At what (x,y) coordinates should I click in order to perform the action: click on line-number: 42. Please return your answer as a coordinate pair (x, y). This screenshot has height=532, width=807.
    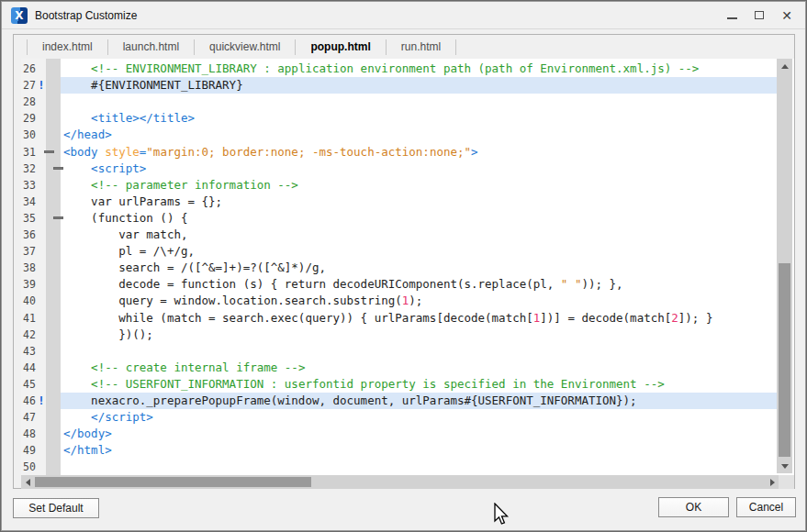
    Looking at the image, I should click on (29, 335).